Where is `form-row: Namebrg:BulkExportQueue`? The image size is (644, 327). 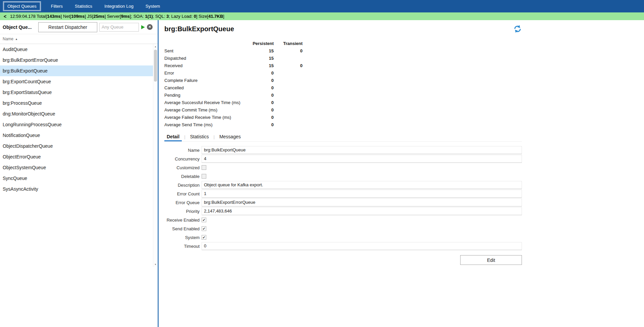
form-row: Namebrg:BulkExportQueue is located at coordinates (343, 150).